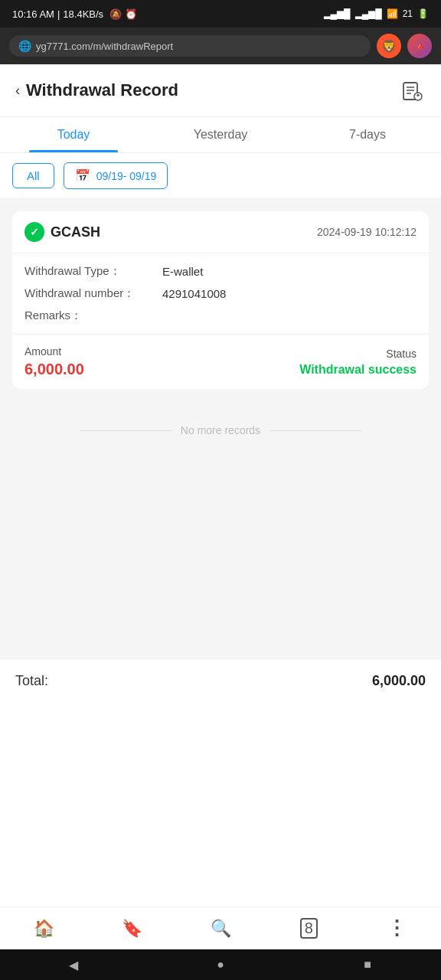 The image size is (441, 980). What do you see at coordinates (18, 90) in the screenshot?
I see `back-button: ‹` at bounding box center [18, 90].